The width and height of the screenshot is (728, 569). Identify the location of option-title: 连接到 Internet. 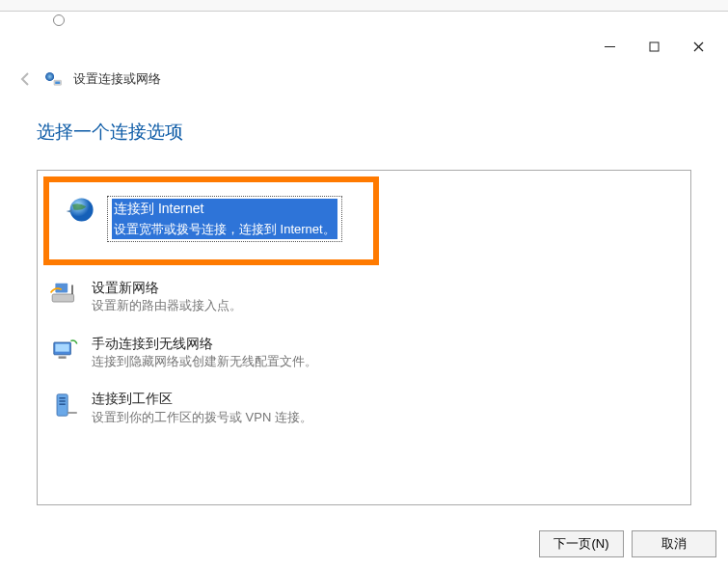
(225, 209).